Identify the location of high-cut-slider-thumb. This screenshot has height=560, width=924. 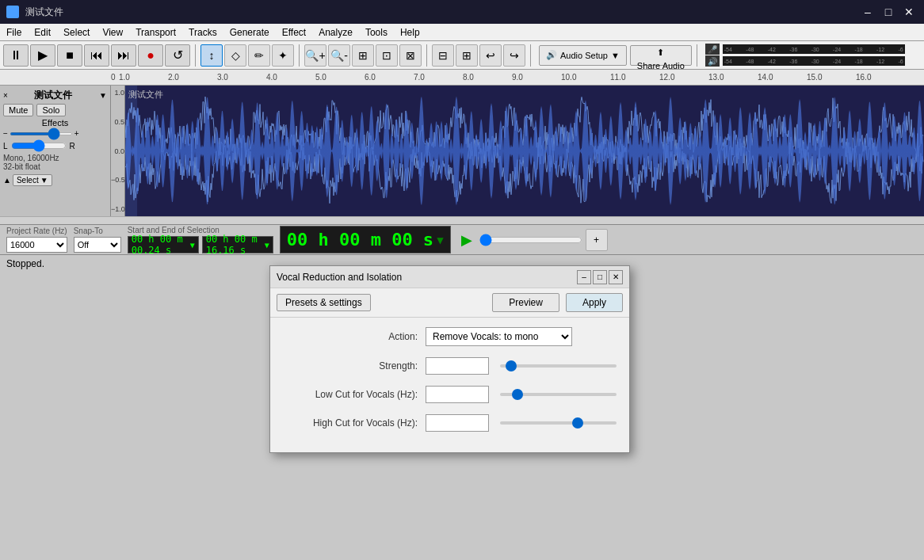
(578, 423).